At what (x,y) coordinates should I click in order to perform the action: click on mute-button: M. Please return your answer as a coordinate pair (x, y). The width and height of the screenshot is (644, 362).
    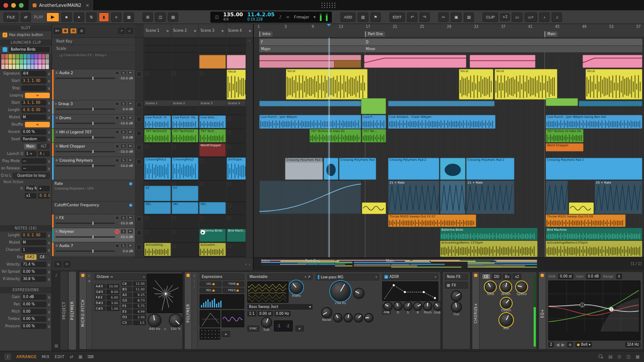
    Looking at the image, I should click on (131, 160).